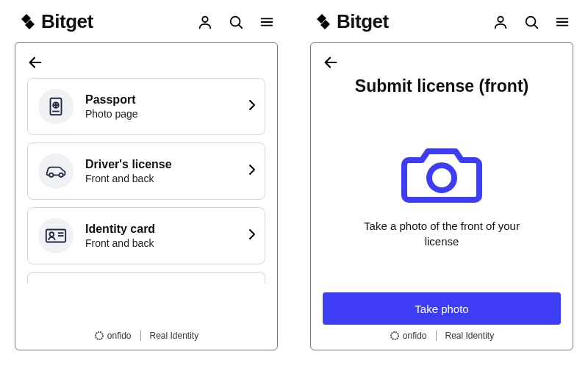 This screenshot has width=588, height=382. I want to click on capture-title: Submit license (front), so click(442, 87).